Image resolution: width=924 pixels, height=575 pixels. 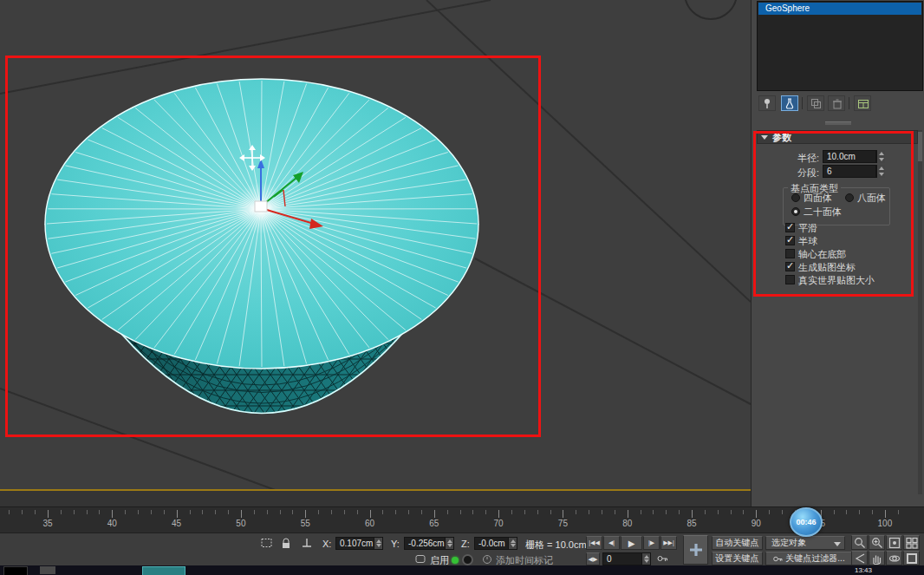 I want to click on previous-frame-button: ◀|, so click(x=612, y=543).